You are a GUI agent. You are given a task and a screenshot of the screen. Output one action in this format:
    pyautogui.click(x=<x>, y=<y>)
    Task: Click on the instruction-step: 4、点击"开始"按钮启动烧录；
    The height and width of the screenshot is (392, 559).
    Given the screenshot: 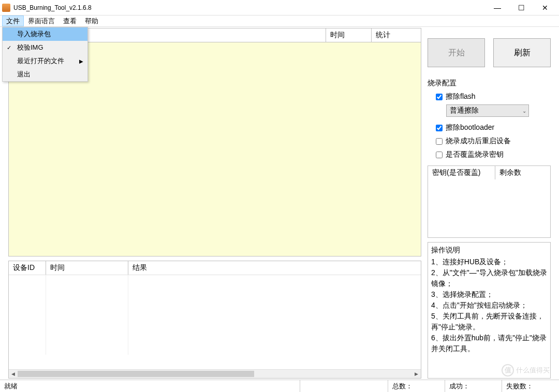 What is the action you would take?
    pyautogui.click(x=489, y=305)
    